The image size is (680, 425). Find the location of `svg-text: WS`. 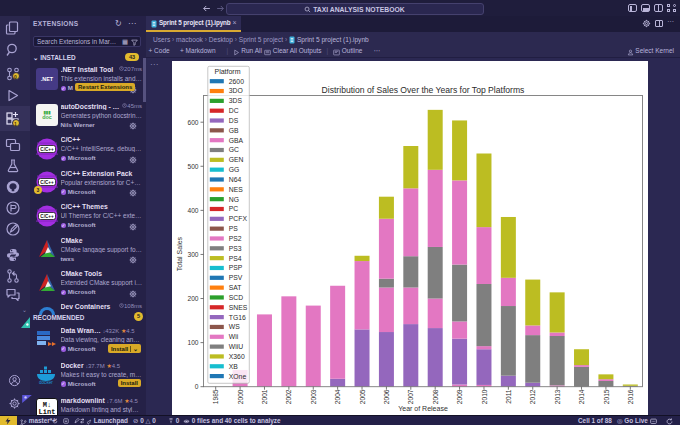

svg-text: WS is located at coordinates (234, 326).